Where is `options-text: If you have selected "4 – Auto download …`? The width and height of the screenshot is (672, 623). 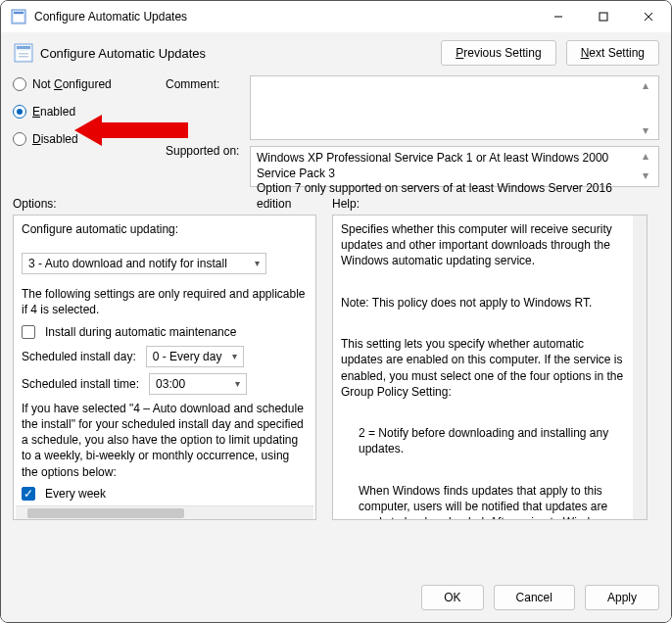
options-text: If you have selected "4 – Auto download … is located at coordinates (165, 441).